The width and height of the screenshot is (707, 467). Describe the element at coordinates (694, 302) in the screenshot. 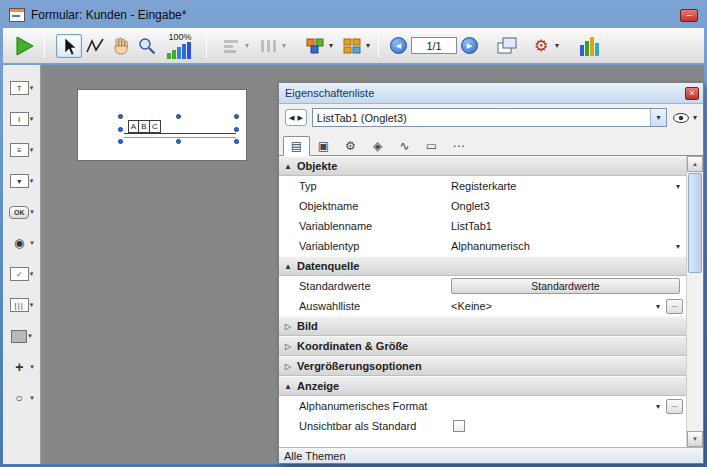

I see `panel-scrollbar: ▲ ▼` at that location.